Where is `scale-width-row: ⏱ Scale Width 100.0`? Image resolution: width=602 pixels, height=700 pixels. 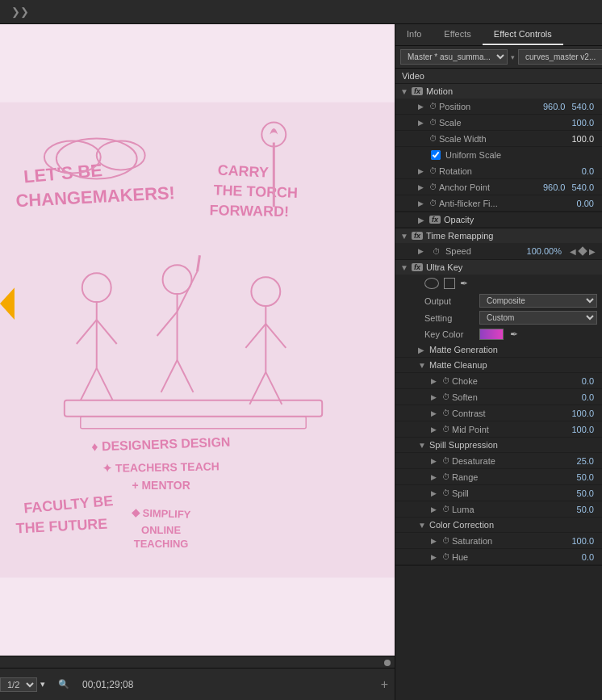 scale-width-row: ⏱ Scale Width 100.0 is located at coordinates (499, 139).